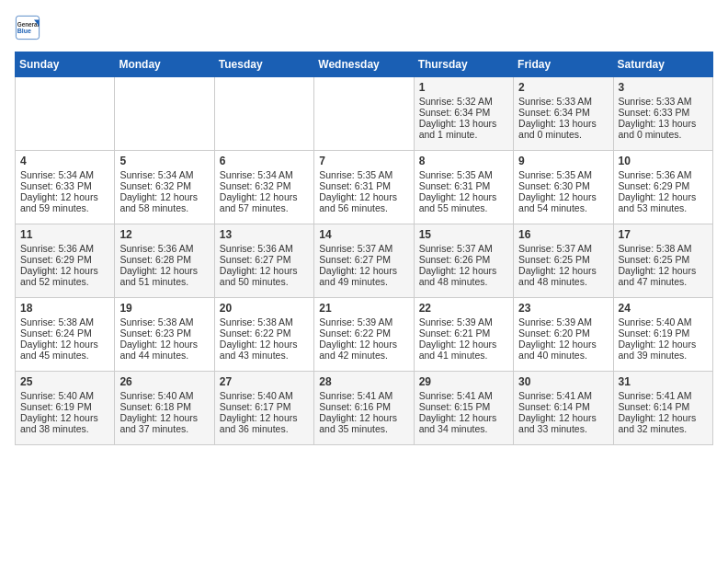 This screenshot has width=728, height=563. Describe the element at coordinates (65, 335) in the screenshot. I see `calendar-cell: 18Sunrise: 5:38 AMSunset: 6:24 PMDayligh…` at that location.